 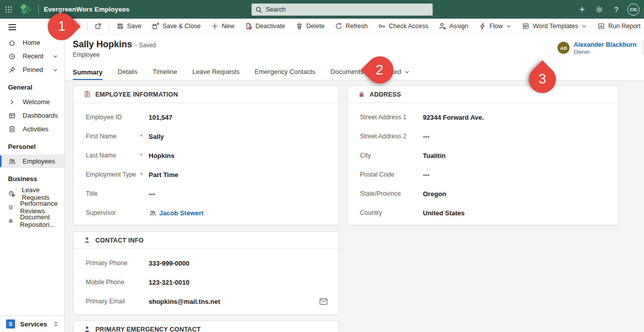 What do you see at coordinates (32, 129) in the screenshot?
I see `sidebar-item-activities: Activities` at bounding box center [32, 129].